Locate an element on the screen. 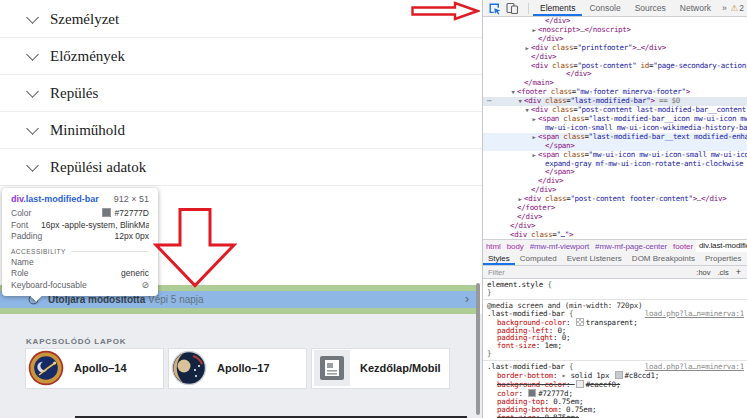  warning-icon: ⚠ is located at coordinates (735, 8).